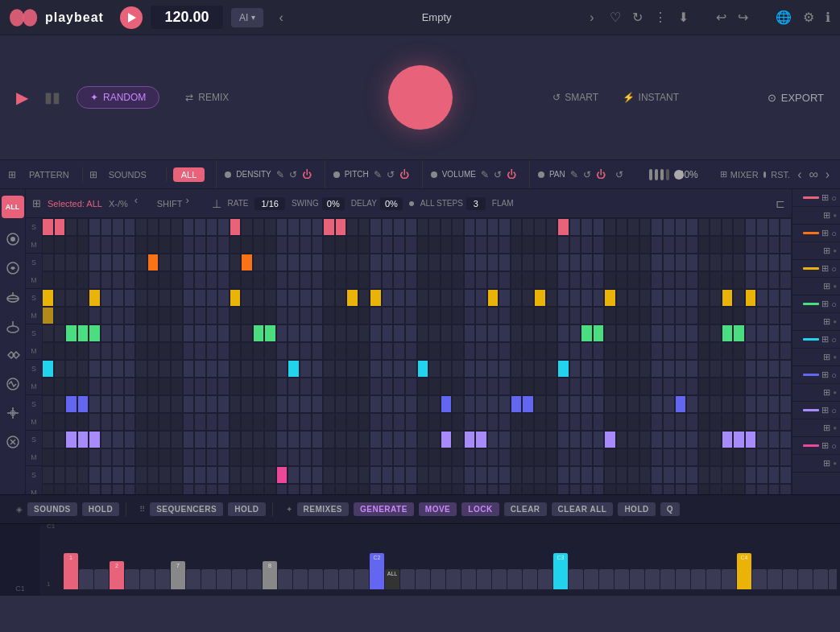  Describe the element at coordinates (834, 198) in the screenshot. I see `track-mute-s-1: ○` at that location.